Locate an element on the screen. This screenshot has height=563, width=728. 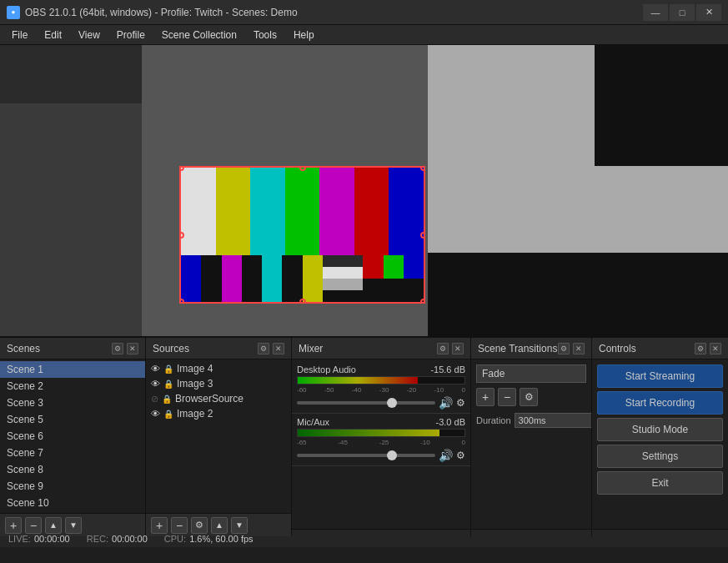
transitions-panel-title: Scene Transitions is located at coordinates (517, 349).